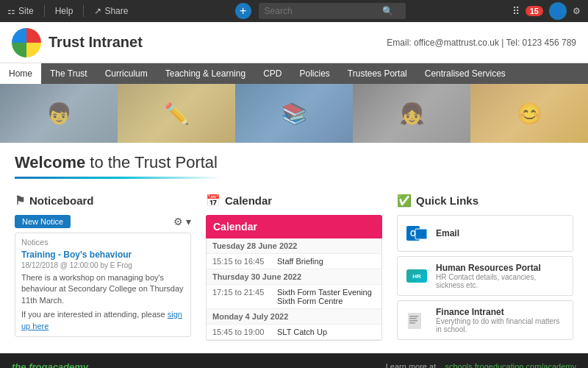 The image size is (588, 368). What do you see at coordinates (315, 74) in the screenshot?
I see `nav-item-policies: Policies` at bounding box center [315, 74].